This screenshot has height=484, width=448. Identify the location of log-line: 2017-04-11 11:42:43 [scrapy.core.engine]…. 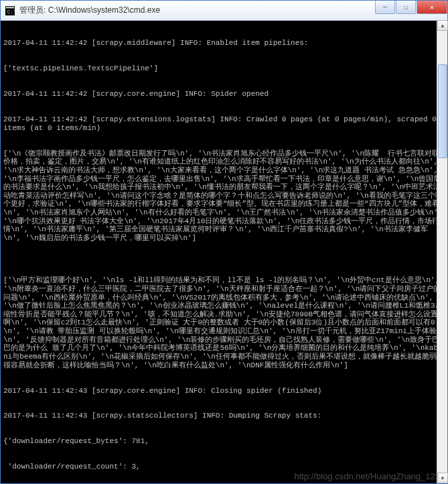
(224, 391).